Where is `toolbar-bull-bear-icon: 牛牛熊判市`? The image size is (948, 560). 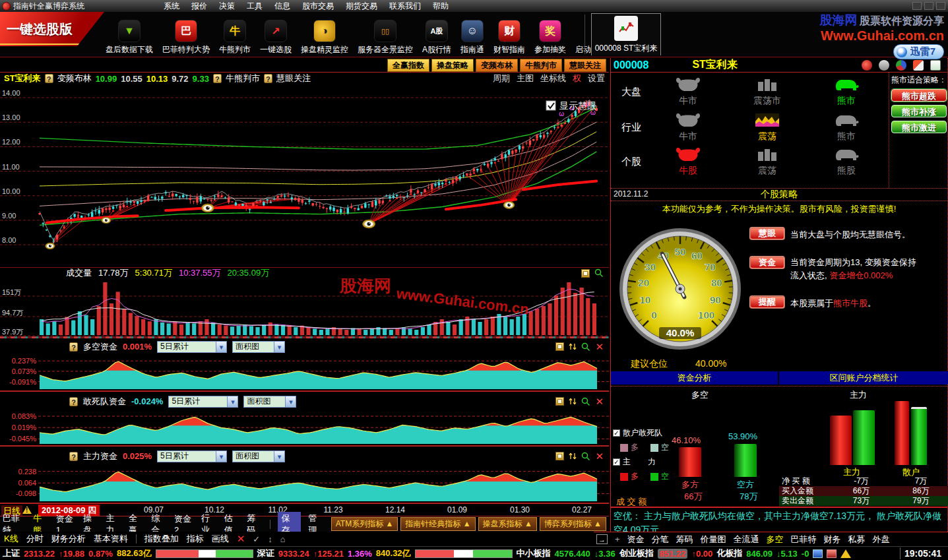
toolbar-bull-bear-icon: 牛牛熊判市 is located at coordinates (235, 38).